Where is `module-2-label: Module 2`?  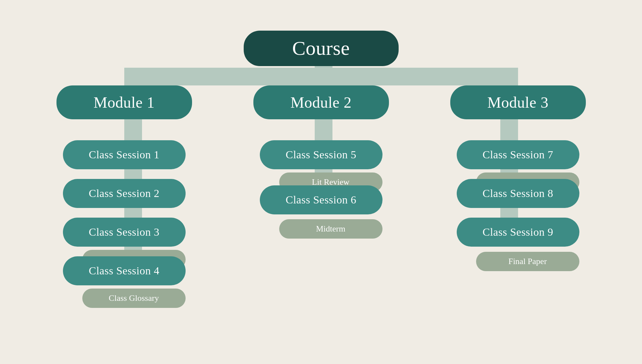
module-2-label: Module 2 is located at coordinates (321, 103).